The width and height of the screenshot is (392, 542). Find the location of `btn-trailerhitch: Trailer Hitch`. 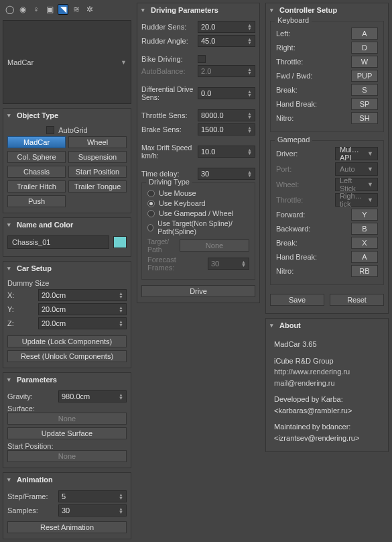

btn-trailerhitch: Trailer Hitch is located at coordinates (36, 186).